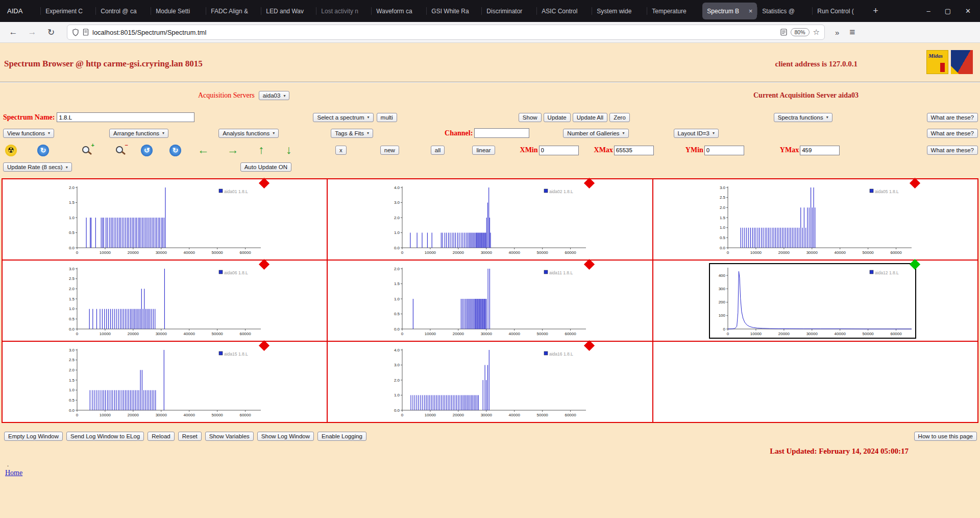 Image resolution: width=980 pixels, height=518 pixels. I want to click on ymax-input, so click(820, 150).